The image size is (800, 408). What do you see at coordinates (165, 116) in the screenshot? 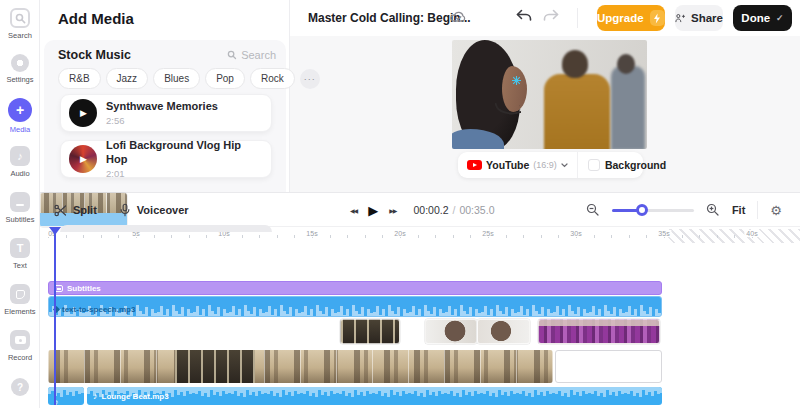
I see `stock-music-section: Stock Music Search R&B Jazz Blues Pop Ro…` at bounding box center [165, 116].